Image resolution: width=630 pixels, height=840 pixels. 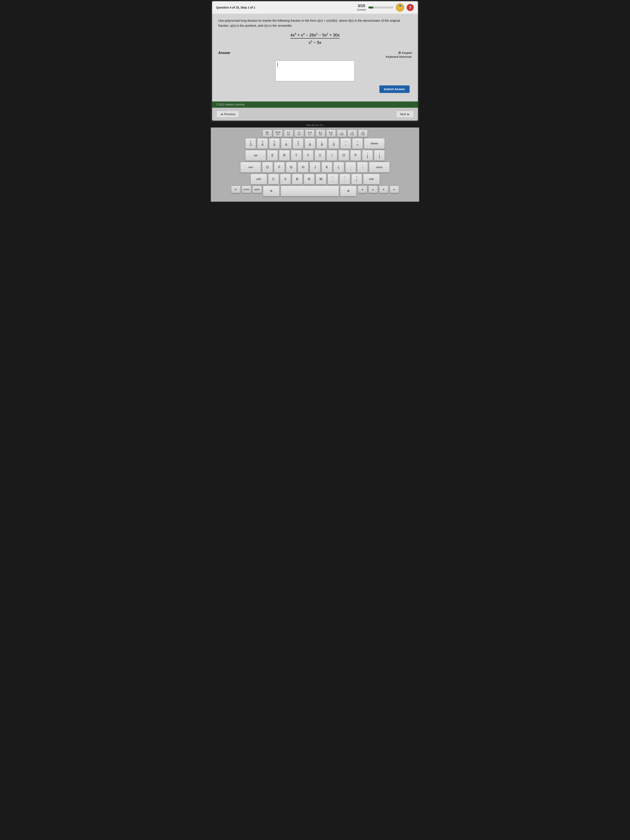 I want to click on key-f5: ✦✦F5, so click(x=289, y=133).